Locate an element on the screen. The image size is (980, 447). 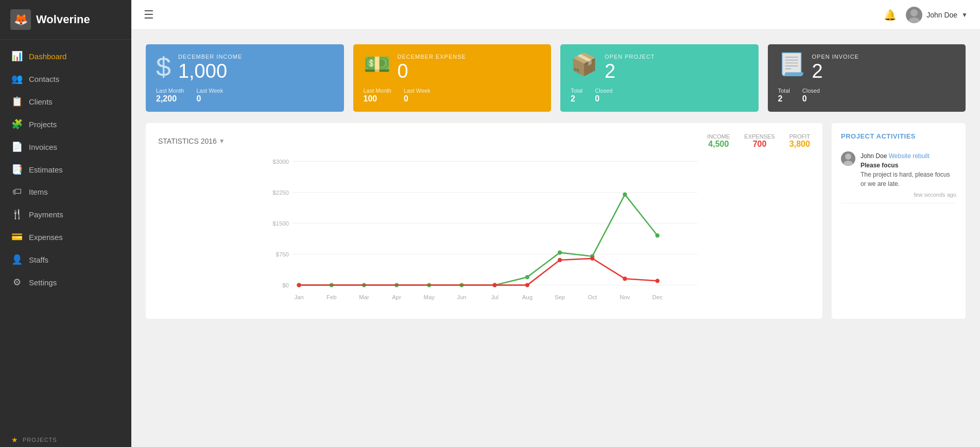
notification-bell: 🔔 is located at coordinates (890, 15).